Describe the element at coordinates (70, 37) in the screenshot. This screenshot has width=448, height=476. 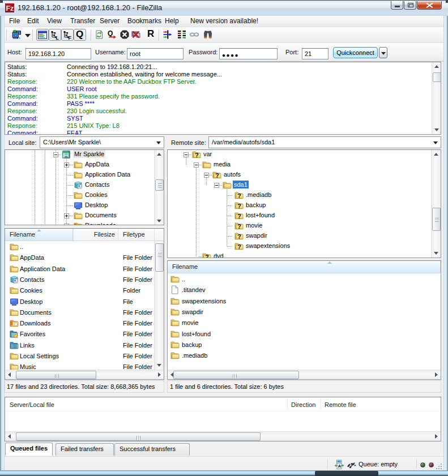
I see `svg-text: F` at that location.